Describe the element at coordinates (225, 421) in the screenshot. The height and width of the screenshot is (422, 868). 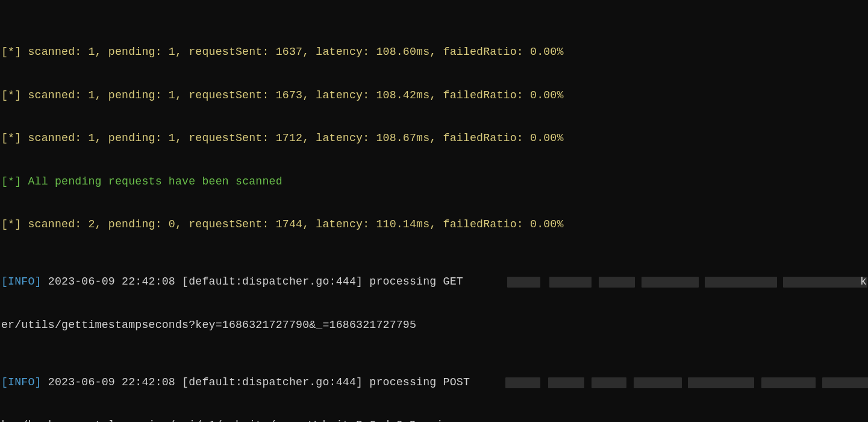
I see `info-cont: ker/broker-portal-service/api/v1/website…` at that location.